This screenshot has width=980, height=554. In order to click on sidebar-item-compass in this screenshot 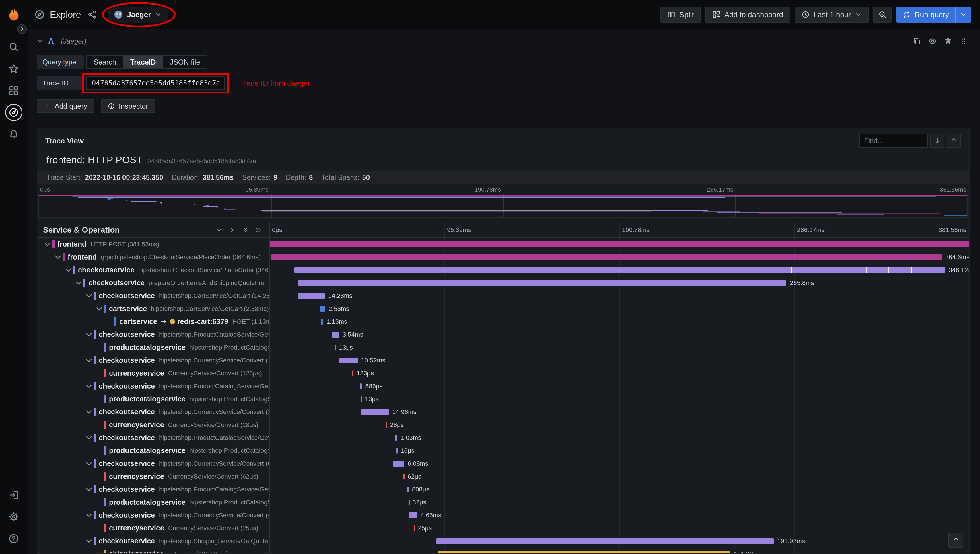, I will do `click(14, 113)`.